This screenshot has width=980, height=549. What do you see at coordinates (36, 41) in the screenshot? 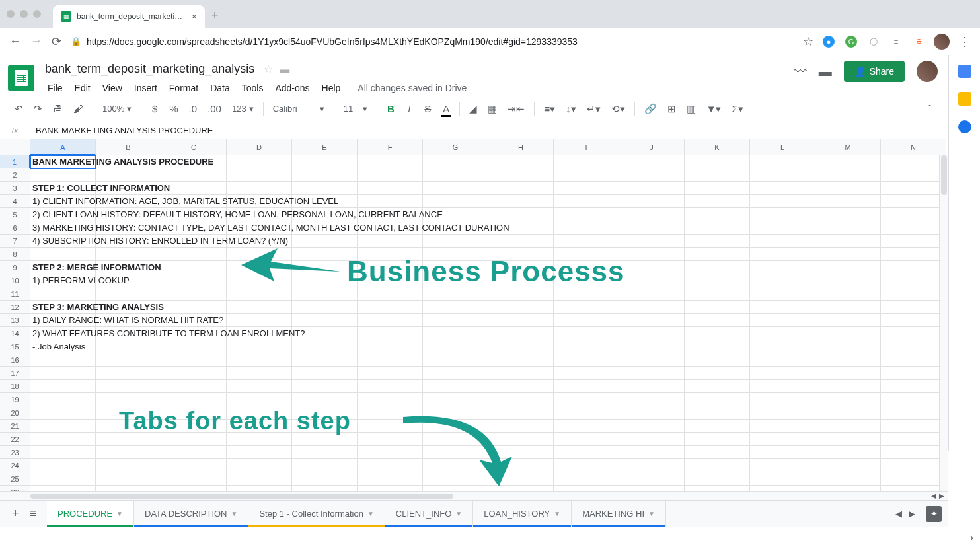
I see `forward-button: →` at bounding box center [36, 41].